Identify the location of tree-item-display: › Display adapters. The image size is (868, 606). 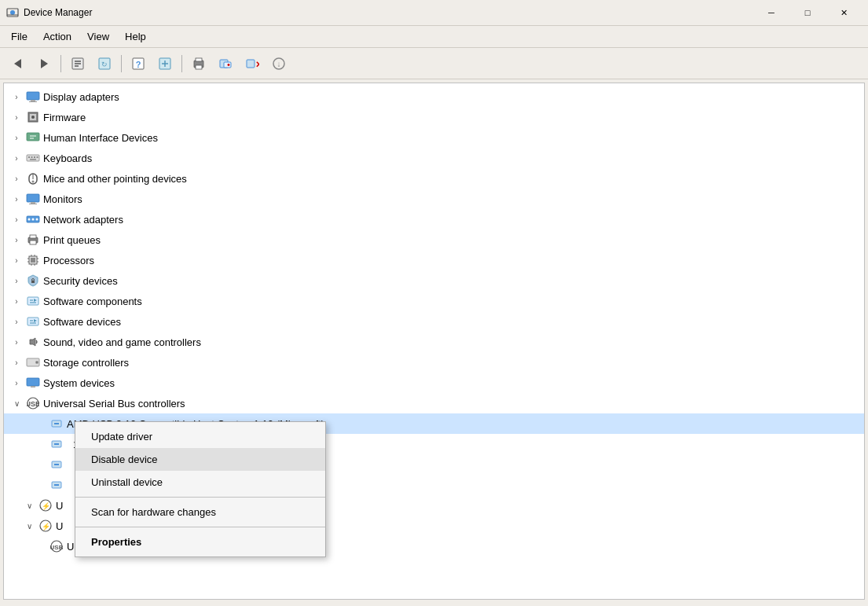
(434, 97).